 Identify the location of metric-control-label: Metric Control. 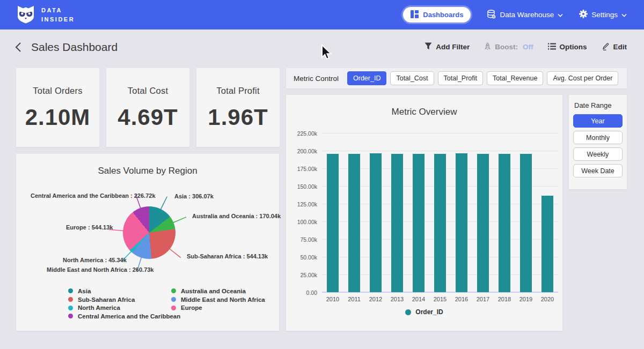
(316, 78).